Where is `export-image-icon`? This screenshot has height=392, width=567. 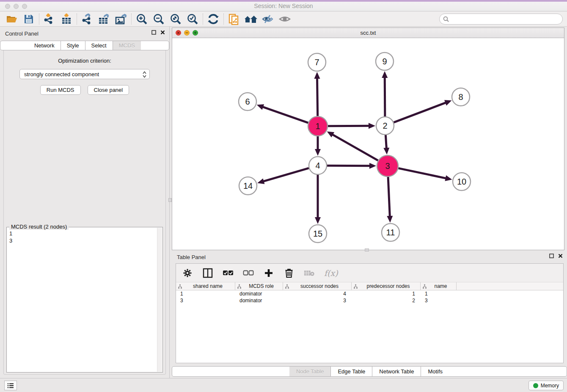 export-image-icon is located at coordinates (121, 19).